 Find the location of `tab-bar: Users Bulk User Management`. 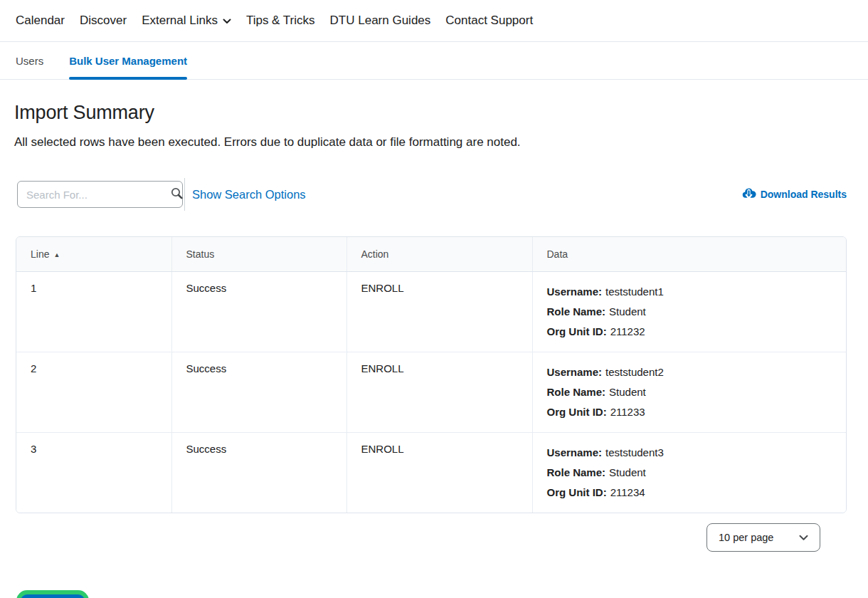

tab-bar: Users Bulk User Management is located at coordinates (434, 61).